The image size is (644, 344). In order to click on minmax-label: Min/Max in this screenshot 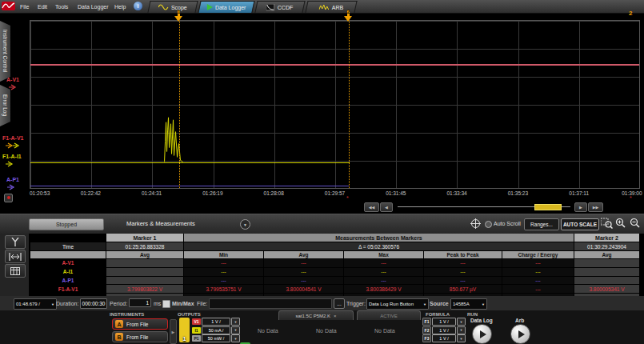, I will do `click(183, 303)`.